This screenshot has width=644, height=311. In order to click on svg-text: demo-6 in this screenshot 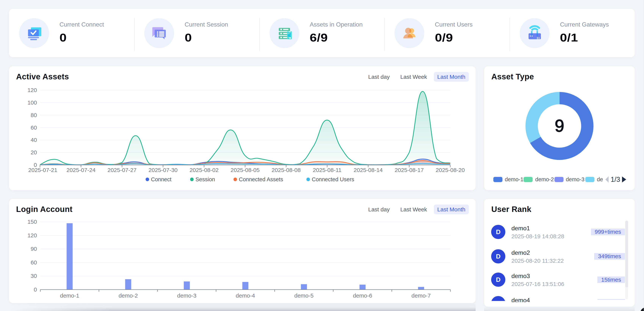, I will do `click(362, 296)`.